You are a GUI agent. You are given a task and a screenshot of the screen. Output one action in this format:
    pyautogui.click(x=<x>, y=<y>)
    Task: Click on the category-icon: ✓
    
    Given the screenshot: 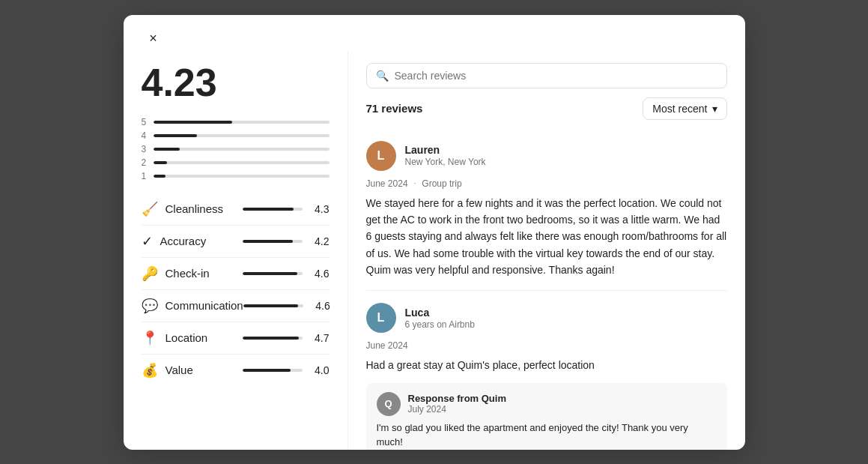 What is the action you would take?
    pyautogui.click(x=147, y=241)
    